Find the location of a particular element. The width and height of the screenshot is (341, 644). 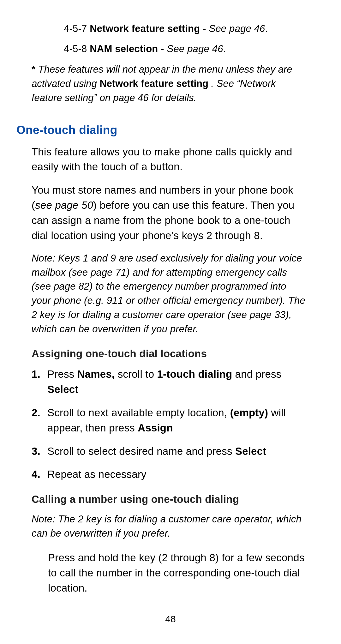

step-4: 4. Repeat as necessary is located at coordinates (169, 474).